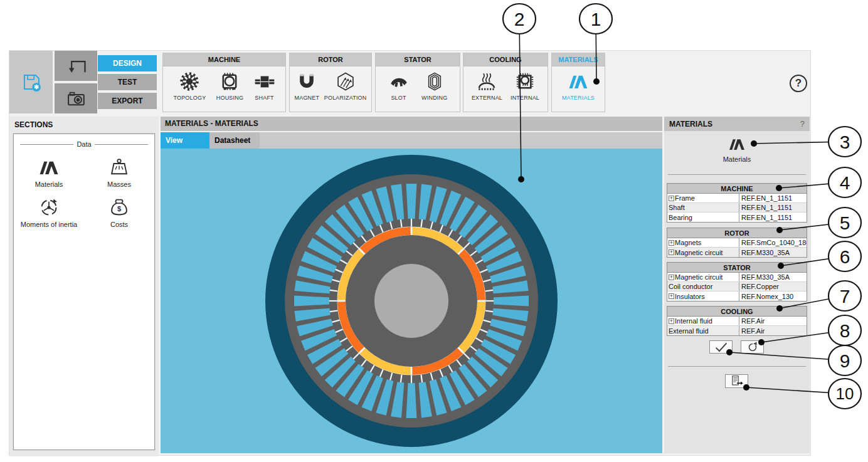 This screenshot has height=462, width=868. What do you see at coordinates (736, 381) in the screenshot?
I see `export-button` at bounding box center [736, 381].